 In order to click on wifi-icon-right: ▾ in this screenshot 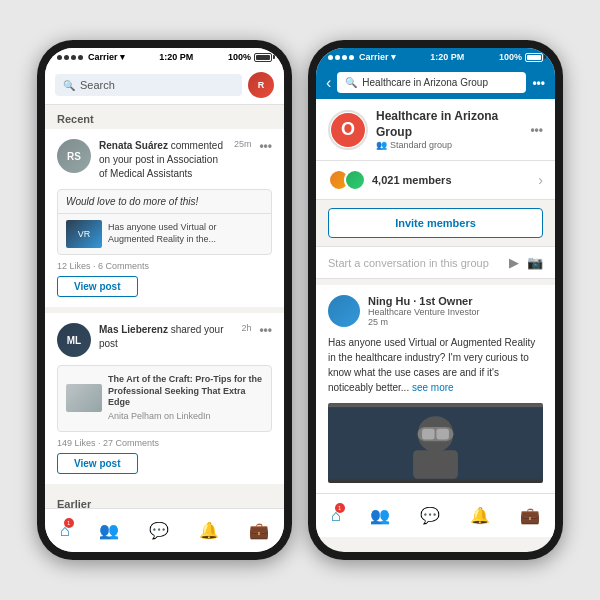, I will do `click(394, 57)`.